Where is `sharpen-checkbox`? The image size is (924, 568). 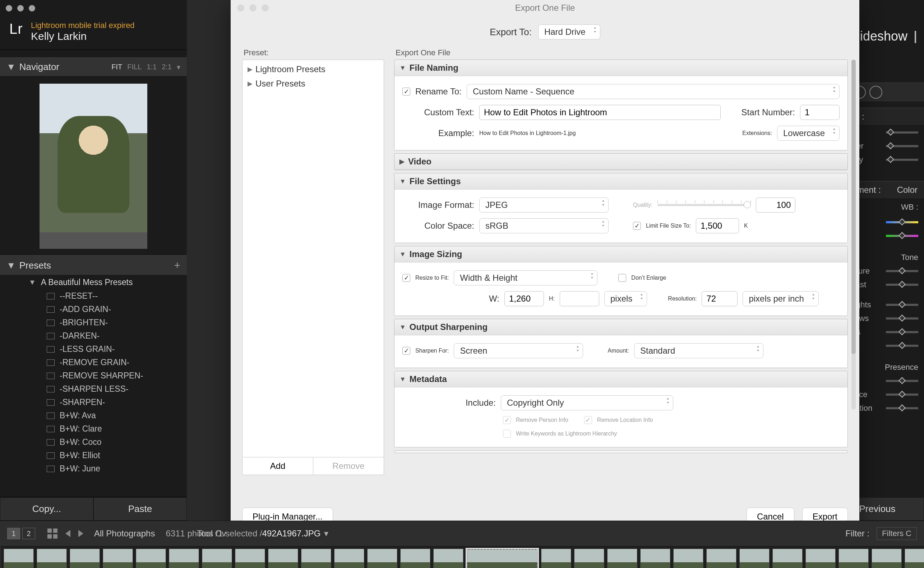
sharpen-checkbox is located at coordinates (407, 351).